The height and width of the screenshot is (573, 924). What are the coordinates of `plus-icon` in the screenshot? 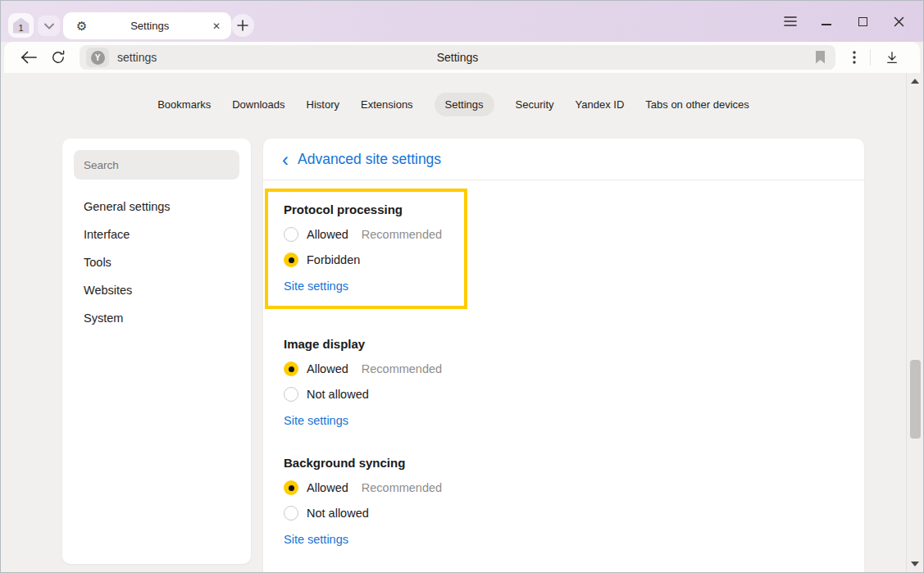 It's located at (243, 25).